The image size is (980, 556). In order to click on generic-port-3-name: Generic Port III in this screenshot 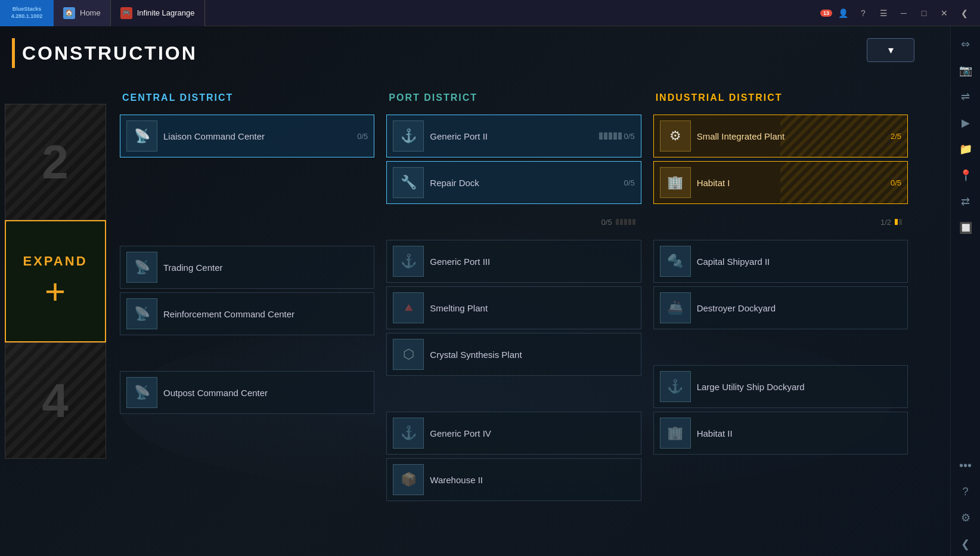, I will do `click(532, 261)`.